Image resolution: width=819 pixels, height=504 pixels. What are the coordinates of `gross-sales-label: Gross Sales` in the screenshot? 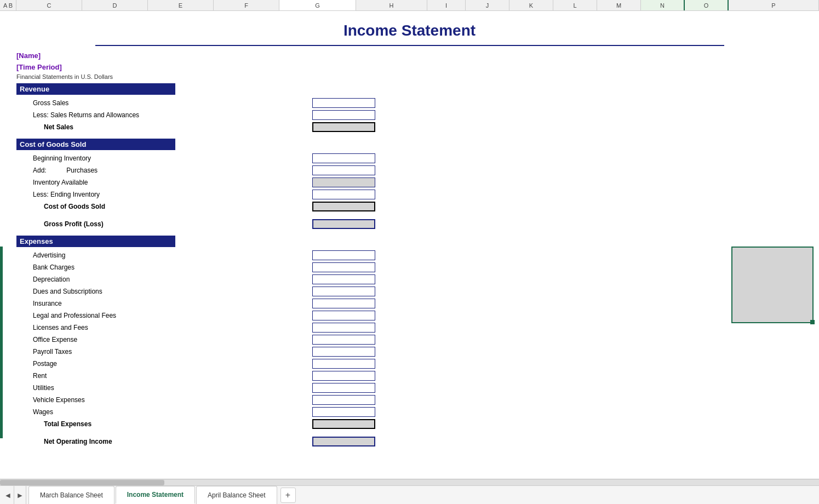 It's located at (164, 103).